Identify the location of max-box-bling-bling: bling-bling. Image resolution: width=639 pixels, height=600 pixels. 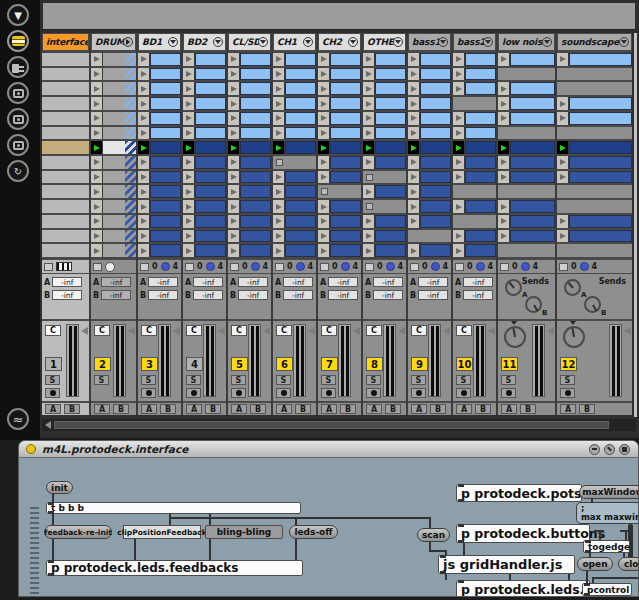
(244, 532).